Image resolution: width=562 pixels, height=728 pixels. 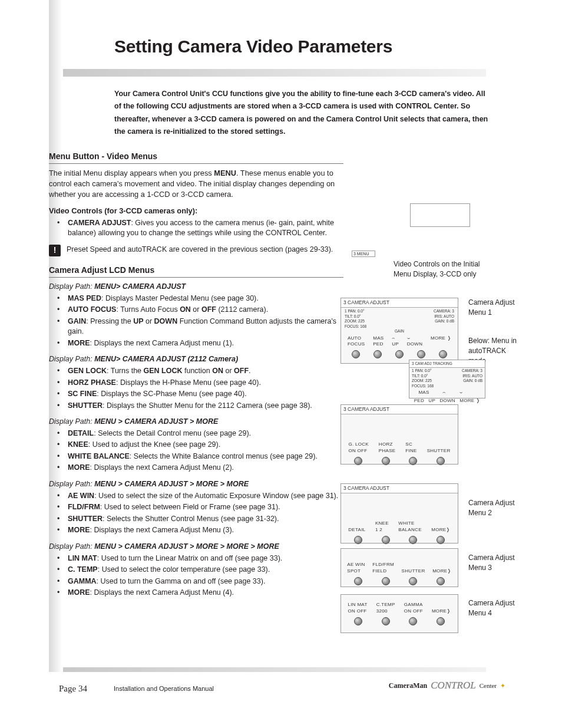 What do you see at coordinates (196, 157) in the screenshot?
I see `heading-menu-button: Menu Button - Video Menus` at bounding box center [196, 157].